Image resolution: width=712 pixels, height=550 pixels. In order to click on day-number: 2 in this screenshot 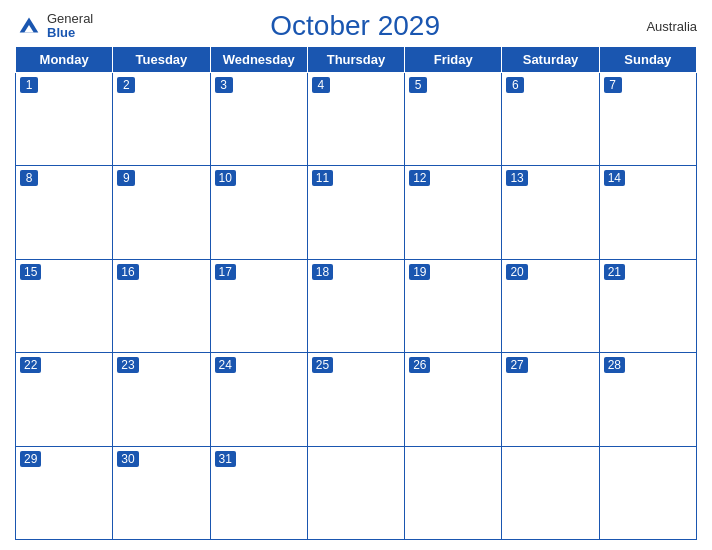, I will do `click(126, 85)`.